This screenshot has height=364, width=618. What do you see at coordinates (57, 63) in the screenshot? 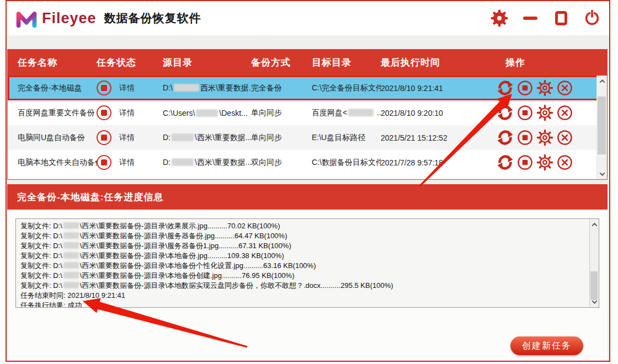
I see `column-header-1: 任务名称` at bounding box center [57, 63].